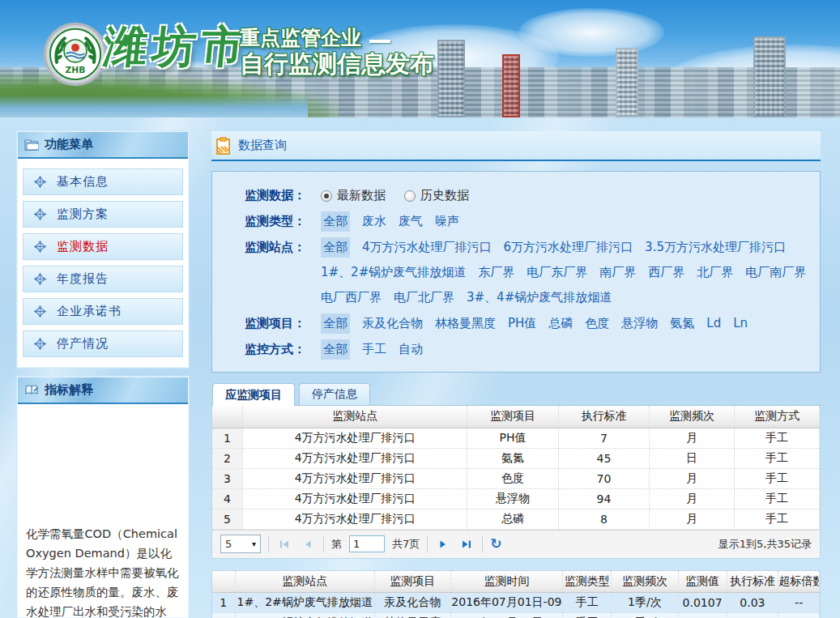  I want to click on record-summary: 显示1到5,共35记录, so click(765, 544).